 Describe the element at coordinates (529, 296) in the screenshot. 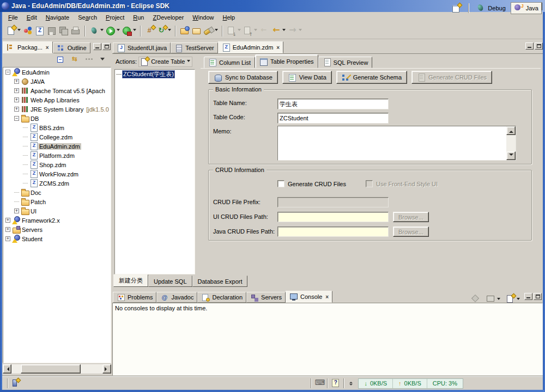

I see `panel-minimize-button` at that location.